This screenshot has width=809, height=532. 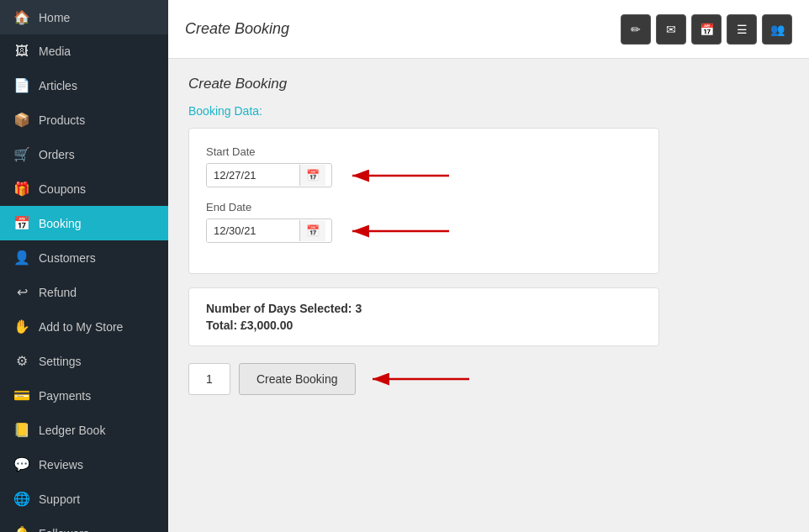 What do you see at coordinates (84, 119) in the screenshot?
I see `sidebar-item-products: 📦Products` at bounding box center [84, 119].